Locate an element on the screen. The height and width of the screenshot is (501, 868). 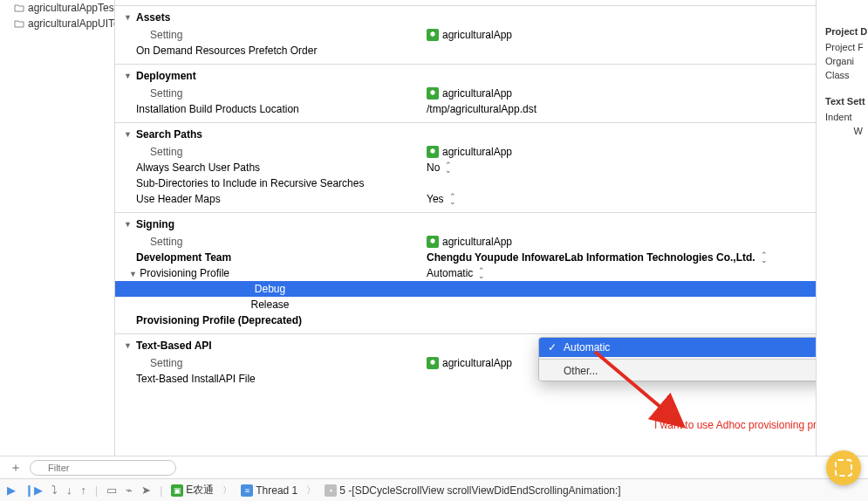
frame-icon: ▪ is located at coordinates (331, 491).